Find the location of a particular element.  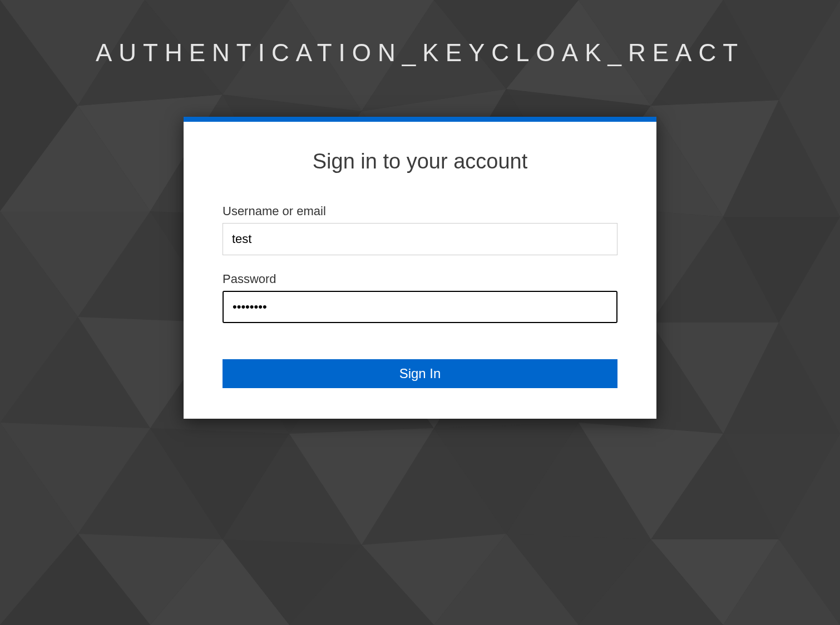

password-input is located at coordinates (420, 307).